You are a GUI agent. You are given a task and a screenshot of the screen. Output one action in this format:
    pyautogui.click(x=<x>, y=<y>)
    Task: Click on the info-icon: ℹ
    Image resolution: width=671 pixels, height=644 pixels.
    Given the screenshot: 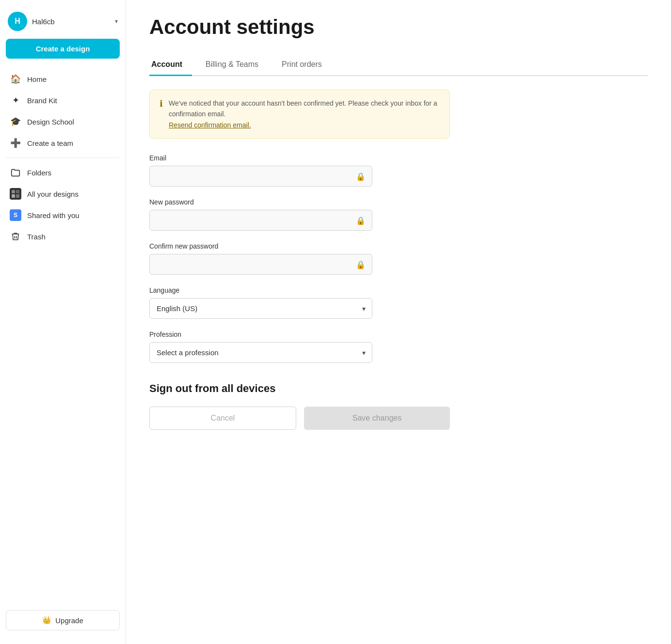 What is the action you would take?
    pyautogui.click(x=161, y=114)
    